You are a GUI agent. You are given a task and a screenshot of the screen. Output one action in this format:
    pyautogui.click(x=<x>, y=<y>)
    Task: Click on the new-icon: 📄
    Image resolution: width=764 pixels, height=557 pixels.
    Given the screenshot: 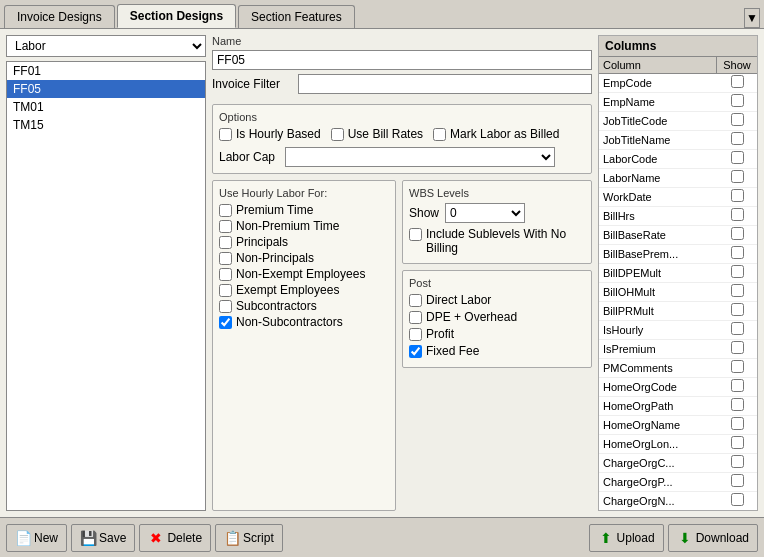 What is the action you would take?
    pyautogui.click(x=23, y=538)
    